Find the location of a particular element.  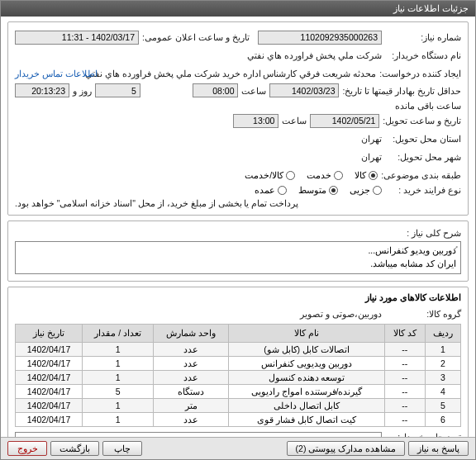

cell-name: کابل اتصال داخلی is located at coordinates (307, 405).